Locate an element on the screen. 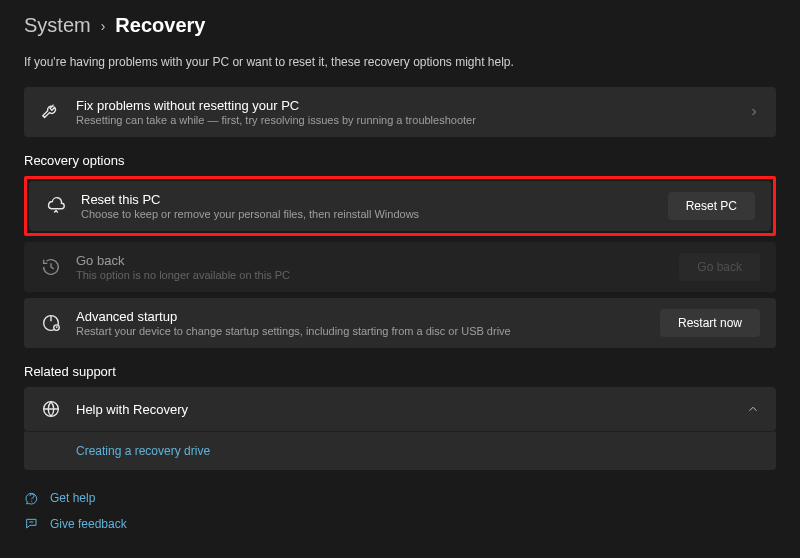 The width and height of the screenshot is (800, 558). give-feedback-link: Give feedback is located at coordinates (400, 524).